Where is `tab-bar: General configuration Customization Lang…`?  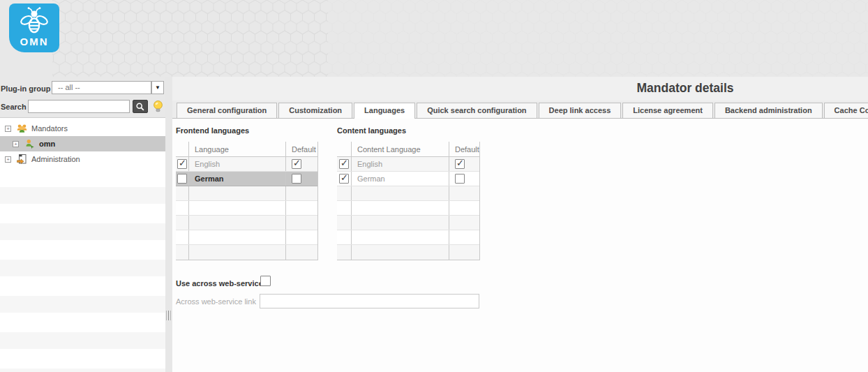
tab-bar: General configuration Customization Lang… is located at coordinates (521, 110).